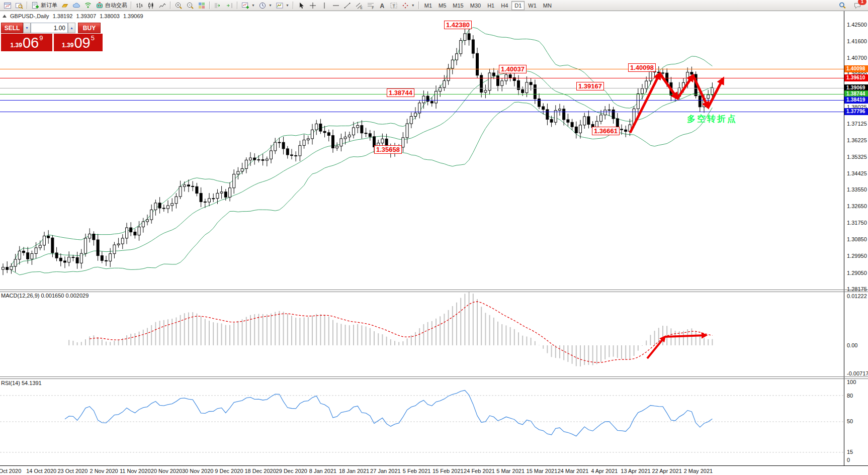  What do you see at coordinates (698, 471) in the screenshot?
I see `date-label: 2 May 2021` at bounding box center [698, 471].